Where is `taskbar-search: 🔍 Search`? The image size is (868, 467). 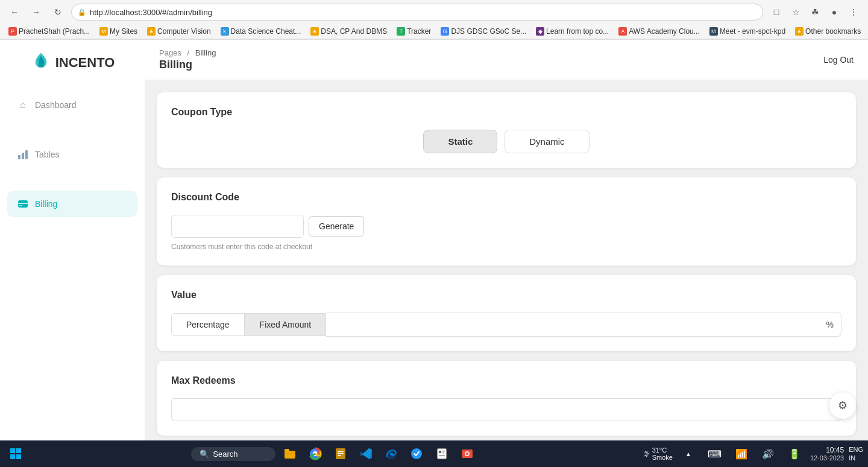 taskbar-search: 🔍 Search is located at coordinates (233, 454).